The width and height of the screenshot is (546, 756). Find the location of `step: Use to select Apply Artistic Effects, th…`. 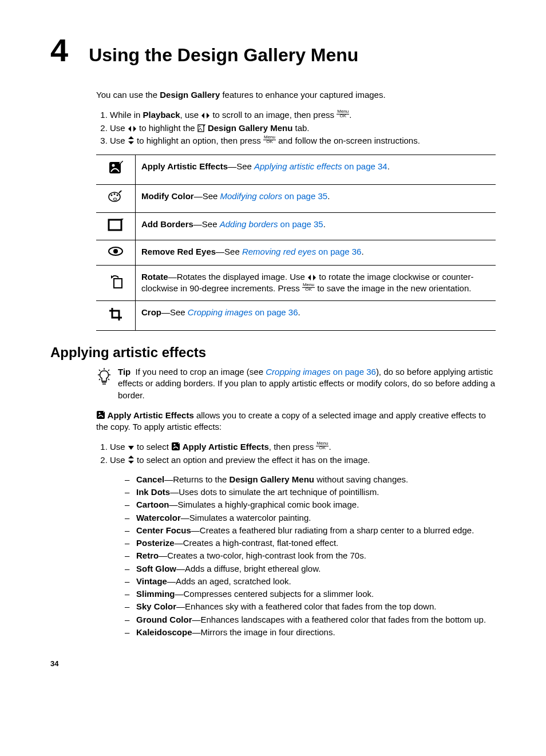

step: Use to select Apply Artistic Effects, th… is located at coordinates (303, 447).